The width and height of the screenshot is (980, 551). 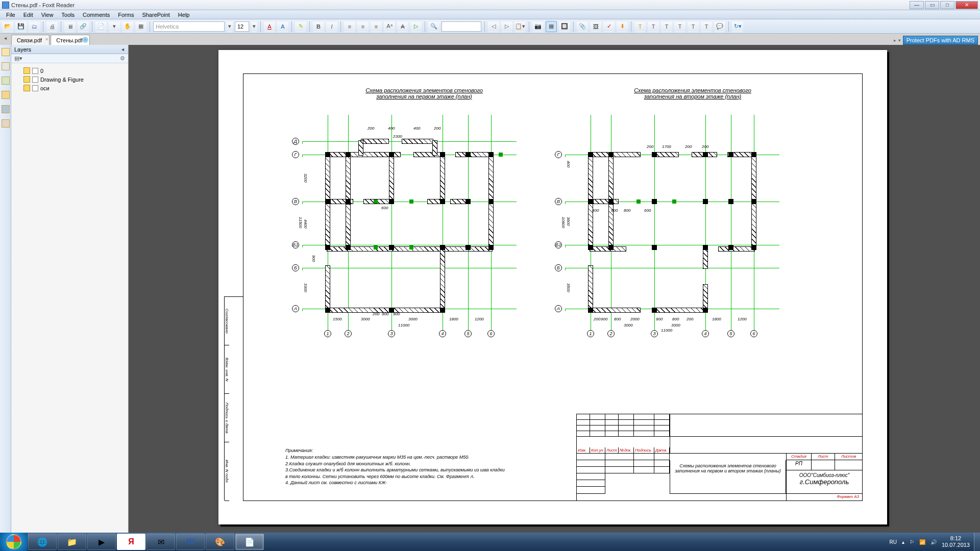 What do you see at coordinates (582, 27) in the screenshot?
I see `attach-icon: 📎` at bounding box center [582, 27].